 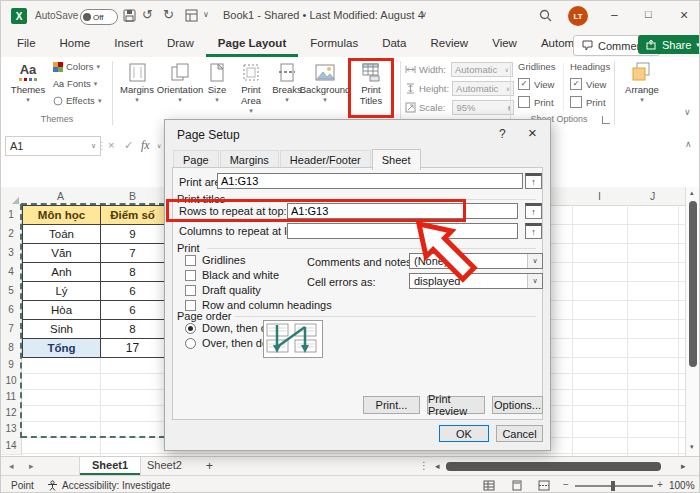 I want to click on share-button: Share ▾, so click(x=669, y=44).